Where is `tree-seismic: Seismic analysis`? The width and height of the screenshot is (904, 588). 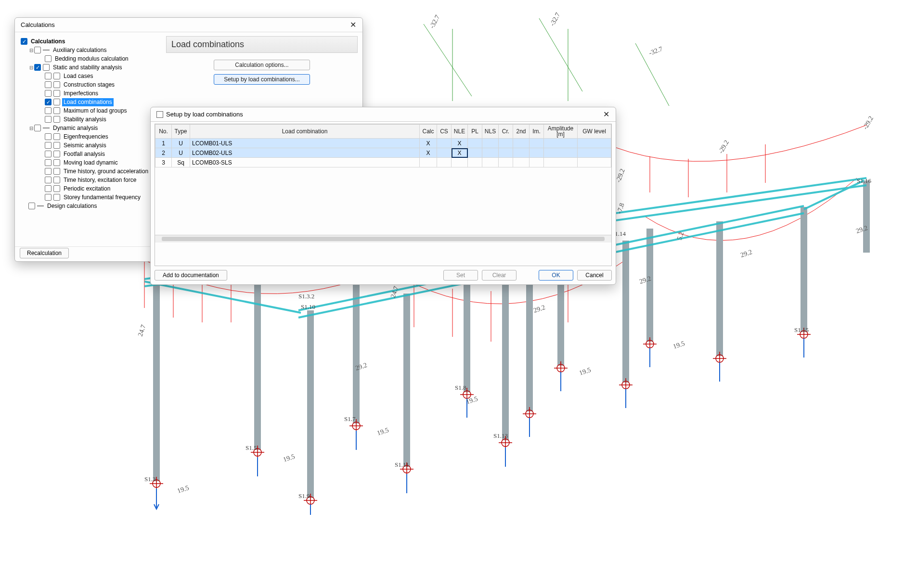
tree-seismic: Seismic analysis is located at coordinates (91, 145).